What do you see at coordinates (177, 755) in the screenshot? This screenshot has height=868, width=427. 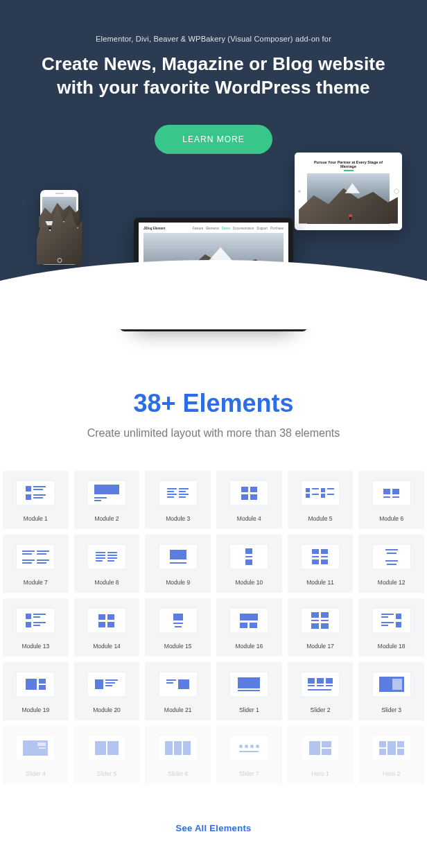 I see `element-card: Slider 6` at bounding box center [177, 755].